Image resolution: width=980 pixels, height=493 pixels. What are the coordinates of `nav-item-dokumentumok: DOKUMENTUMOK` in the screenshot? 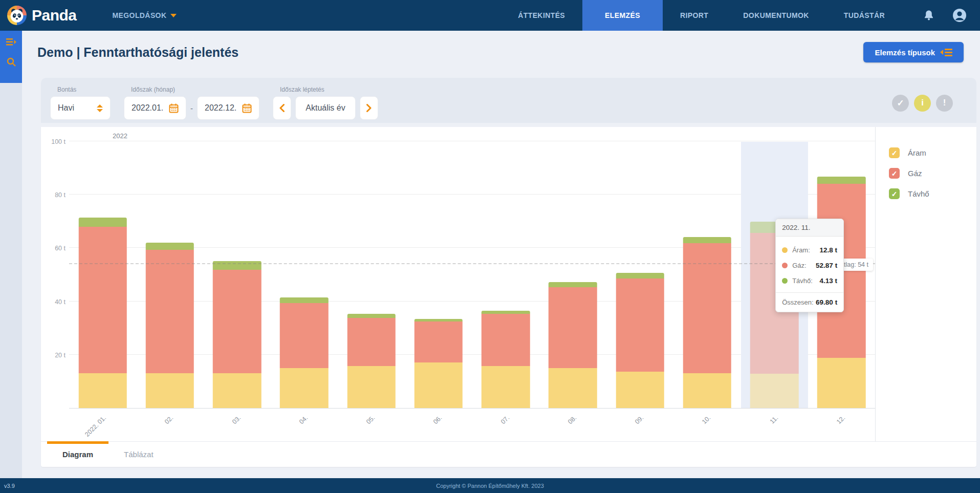 It's located at (776, 15).